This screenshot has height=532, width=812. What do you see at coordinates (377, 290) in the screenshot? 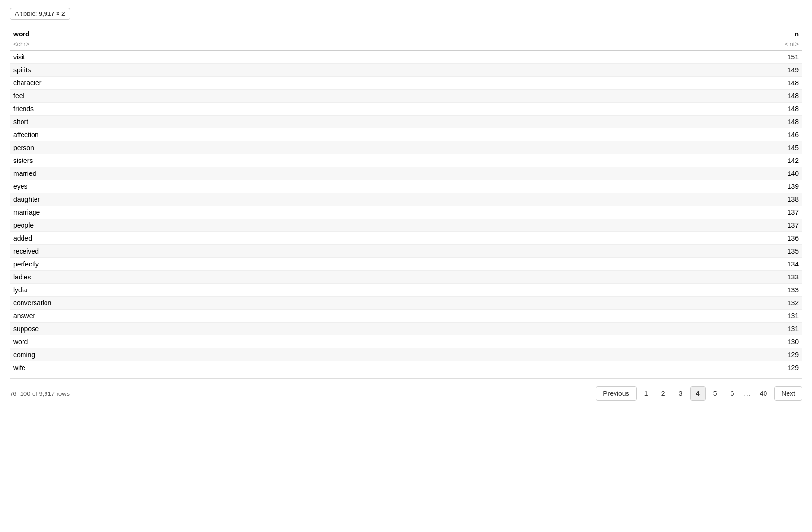
I see `cell-word: lydia` at bounding box center [377, 290].